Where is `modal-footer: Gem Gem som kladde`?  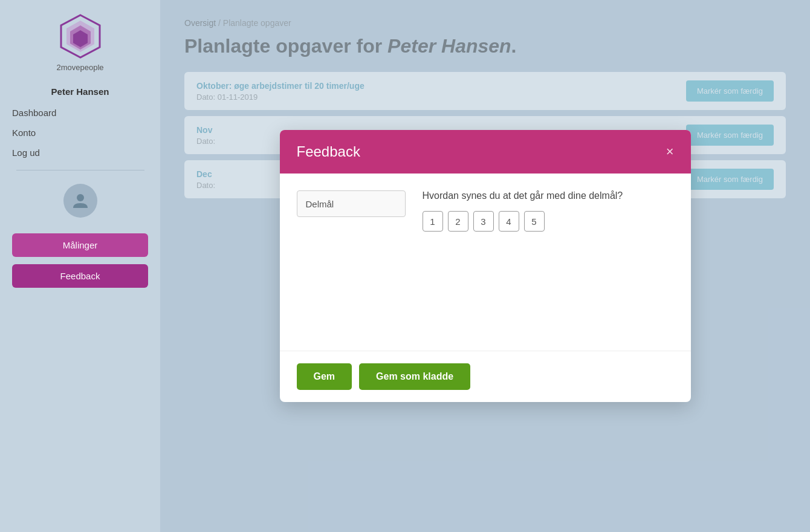 modal-footer: Gem Gem som kladde is located at coordinates (485, 376).